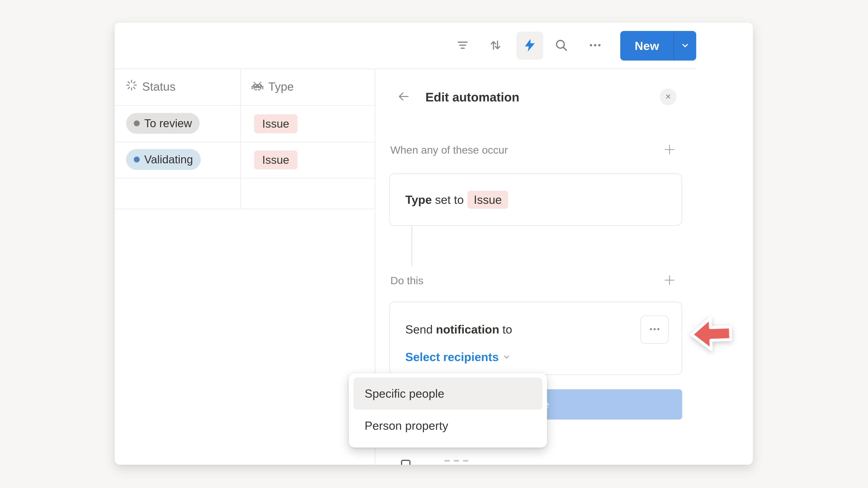  I want to click on close-button, so click(668, 97).